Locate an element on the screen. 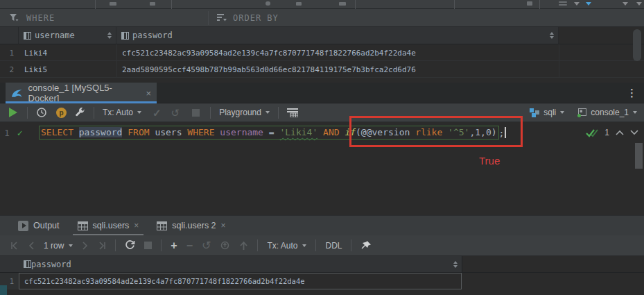 The width and height of the screenshot is (644, 295). next-problem-icon is located at coordinates (634, 133).